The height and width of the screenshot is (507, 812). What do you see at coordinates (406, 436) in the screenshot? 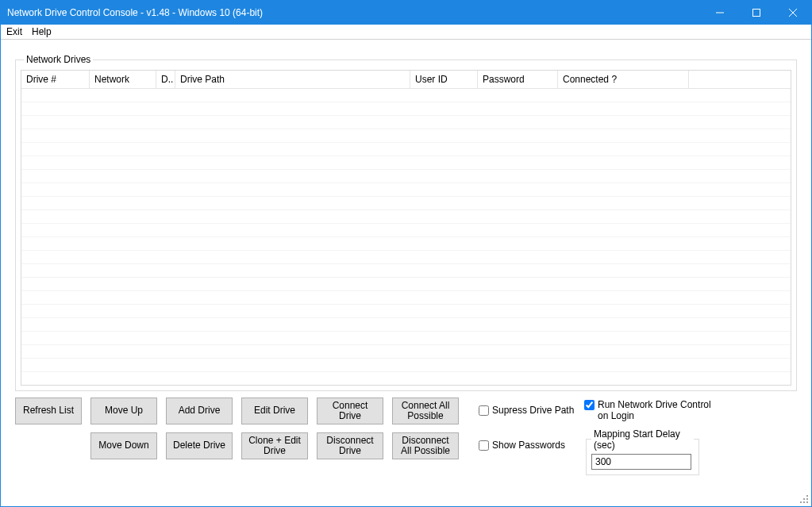
I see `controls-row: Refresh List Move Up Move Down Add Drive…` at bounding box center [406, 436].